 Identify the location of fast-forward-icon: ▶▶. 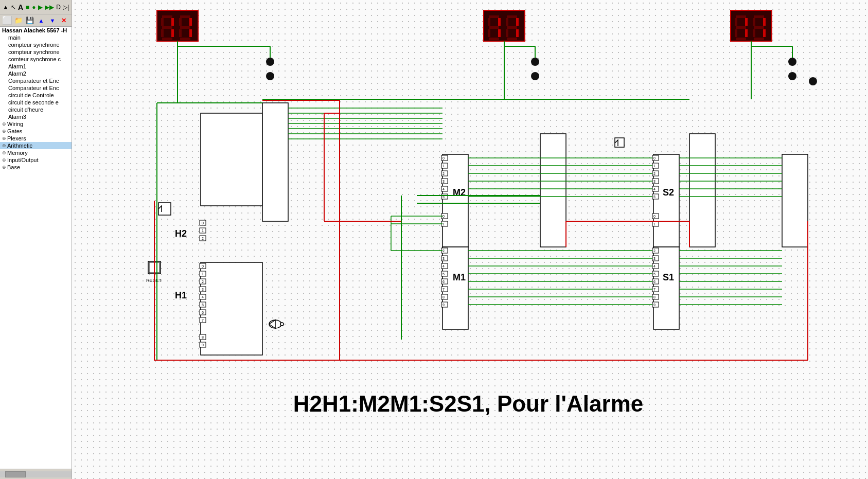
(49, 7).